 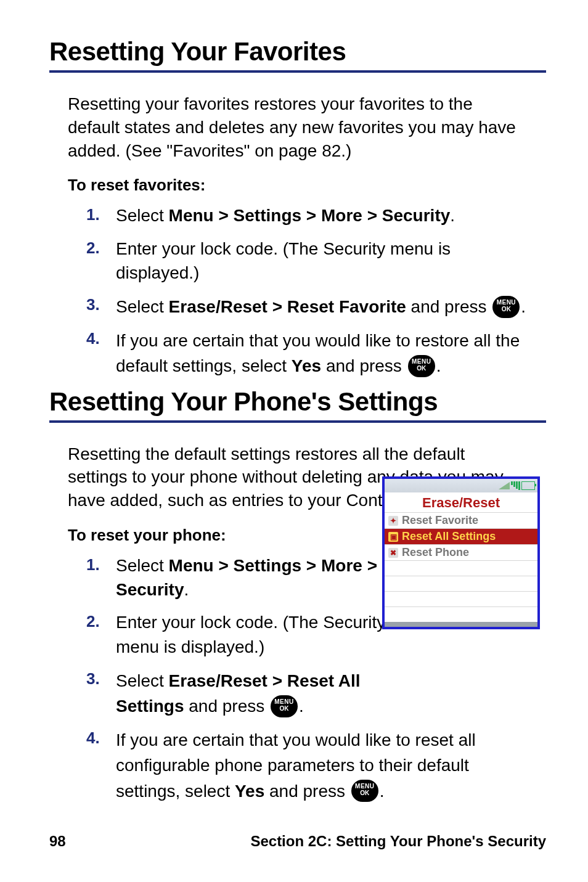 What do you see at coordinates (393, 521) in the screenshot?
I see `menu-item-icon: ✦` at bounding box center [393, 521].